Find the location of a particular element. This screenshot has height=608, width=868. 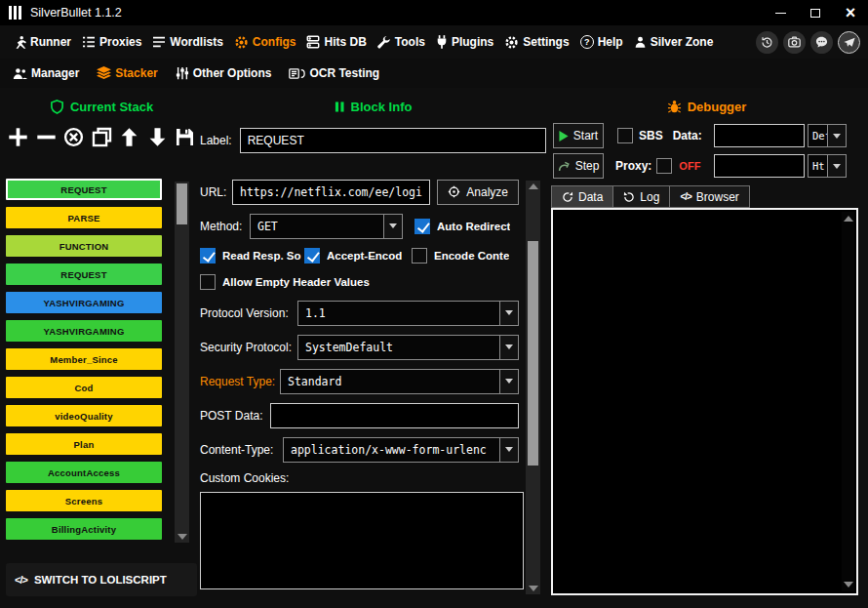

proxy-checkbox is located at coordinates (664, 166).